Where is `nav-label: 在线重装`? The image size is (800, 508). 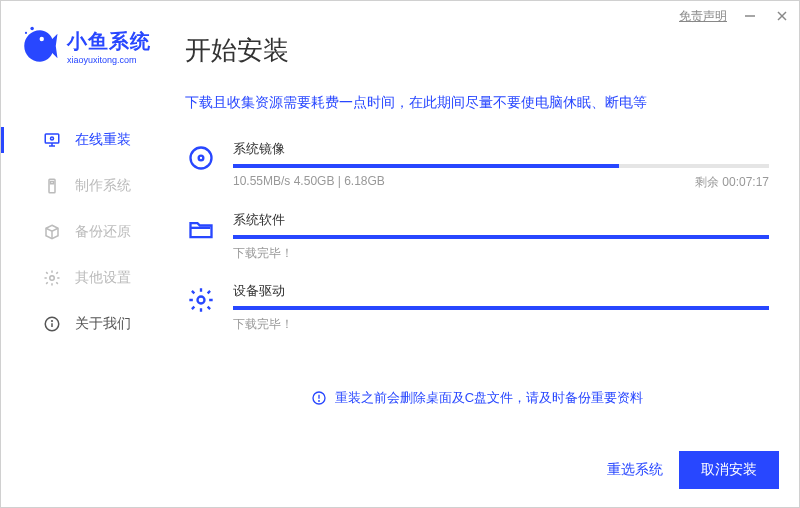 nav-label: 在线重装 is located at coordinates (103, 140).